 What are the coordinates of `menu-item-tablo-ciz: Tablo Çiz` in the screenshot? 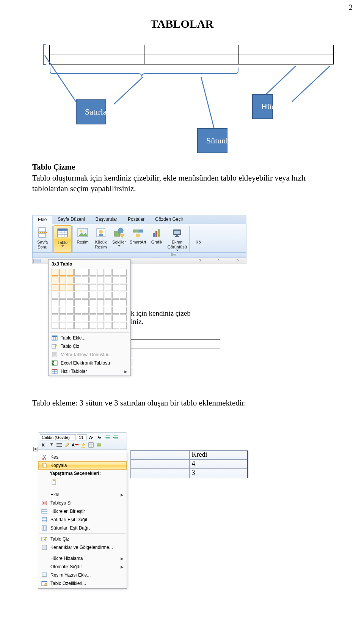 It's located at (83, 539).